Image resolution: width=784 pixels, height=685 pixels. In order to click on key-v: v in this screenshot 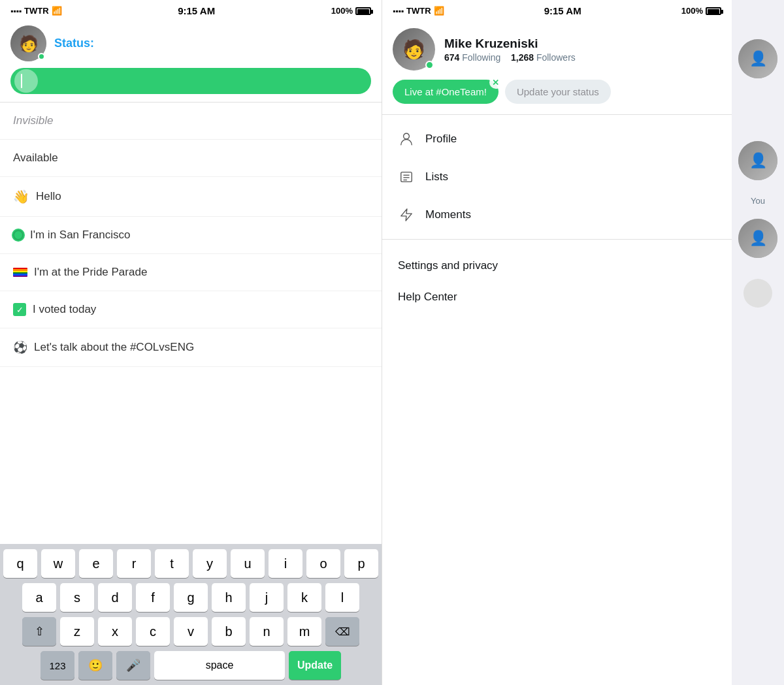, I will do `click(191, 631)`.